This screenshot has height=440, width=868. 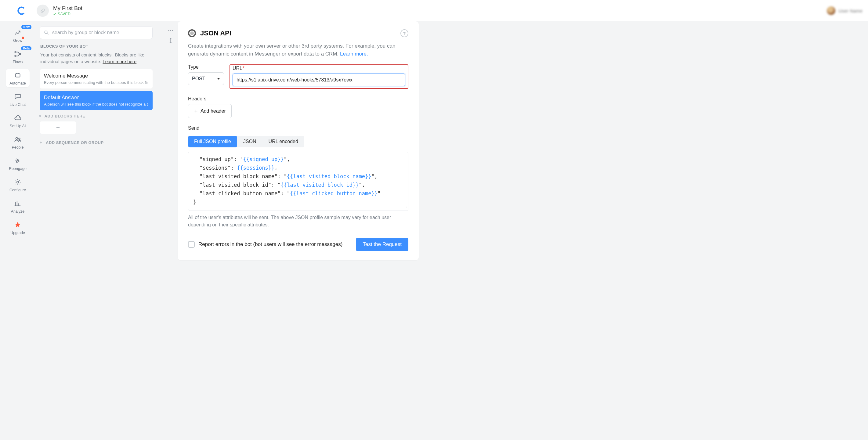 I want to click on nav-ai-label: Set Up AI, so click(x=18, y=126).